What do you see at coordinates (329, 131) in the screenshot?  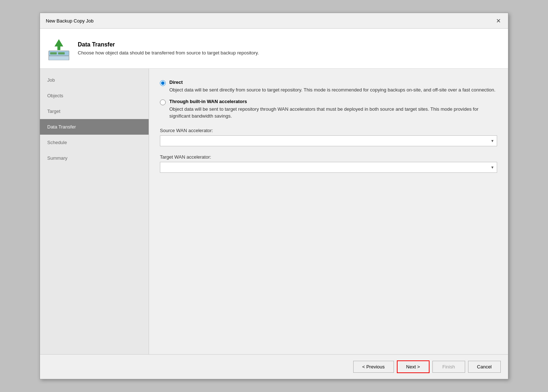 I see `source-wan-label: Source WAN accelerator:` at bounding box center [329, 131].